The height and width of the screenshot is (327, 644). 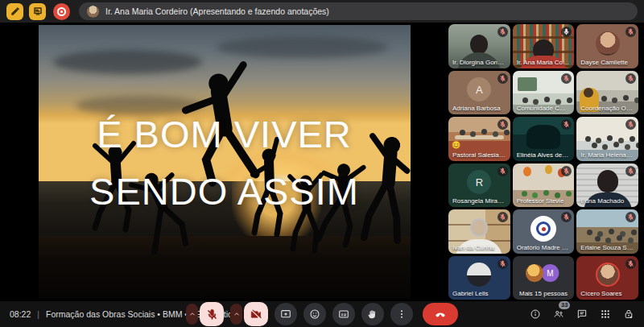 What do you see at coordinates (61, 11) in the screenshot?
I see `record-target-icon` at bounding box center [61, 11].